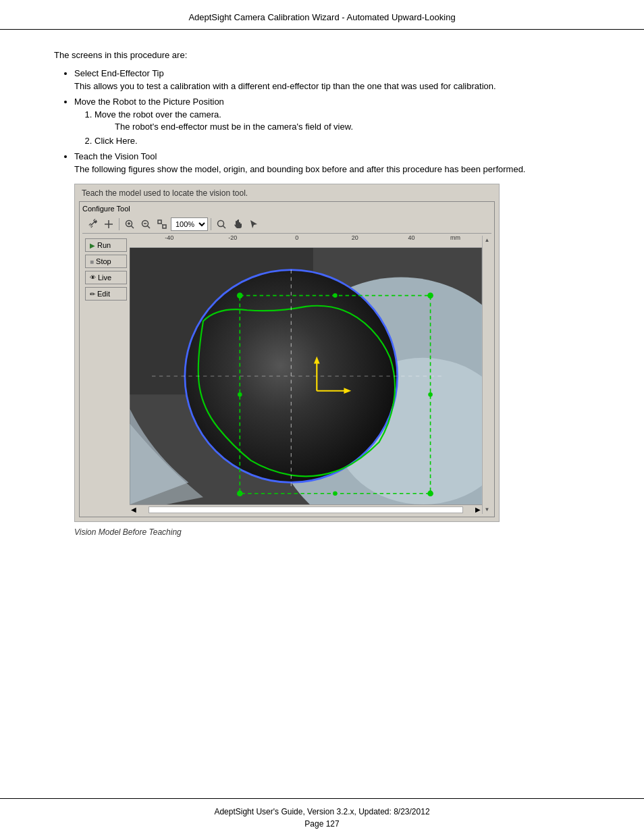 This screenshot has height=834, width=644. Describe the element at coordinates (287, 224) in the screenshot. I see `toolbar-row: 100% 50% 200%` at that location.